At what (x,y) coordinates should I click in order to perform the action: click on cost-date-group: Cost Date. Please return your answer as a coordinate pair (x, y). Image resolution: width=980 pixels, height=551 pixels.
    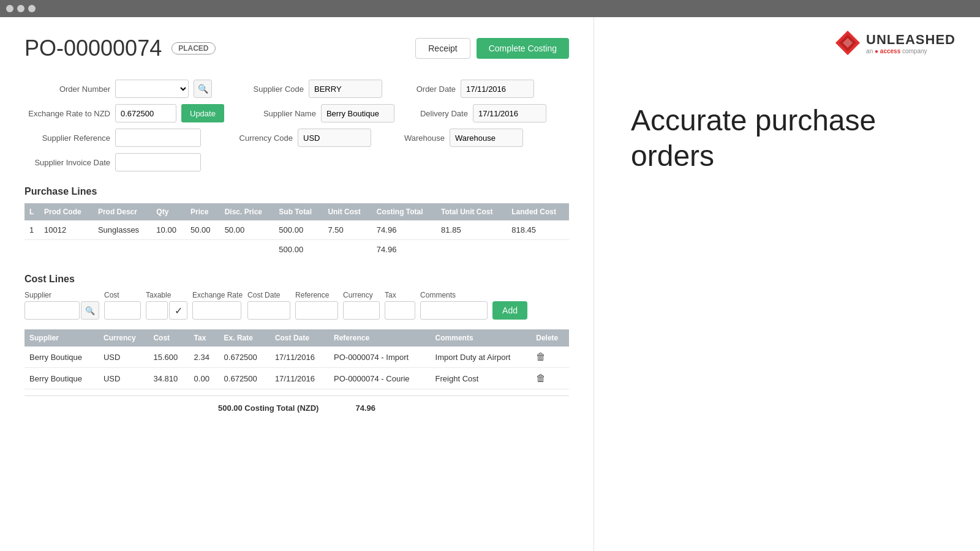
    Looking at the image, I should click on (269, 305).